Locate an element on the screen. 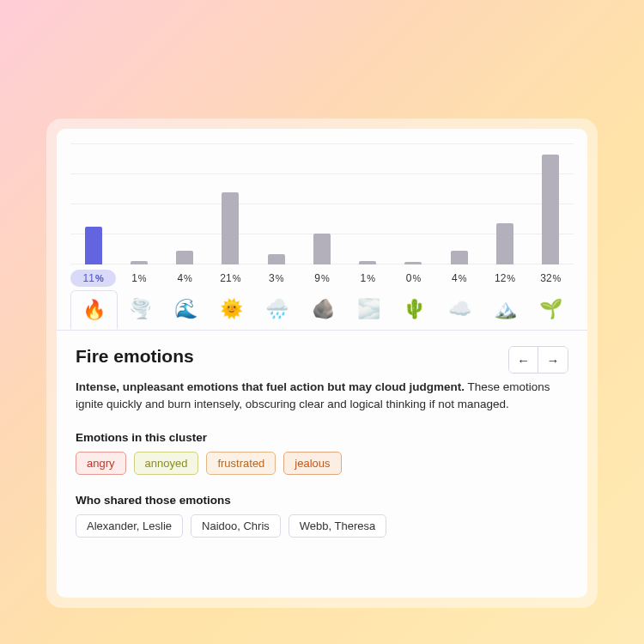 Image resolution: width=644 pixels, height=644 pixels. pct-label: 21% is located at coordinates (230, 278).